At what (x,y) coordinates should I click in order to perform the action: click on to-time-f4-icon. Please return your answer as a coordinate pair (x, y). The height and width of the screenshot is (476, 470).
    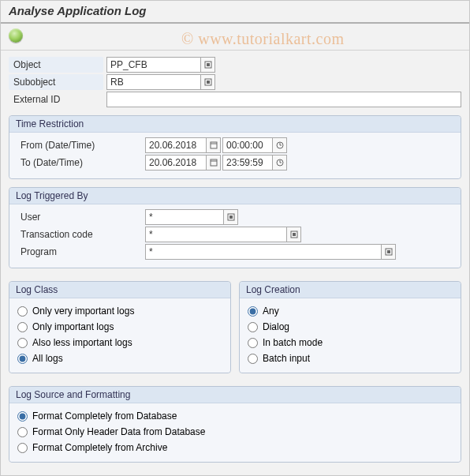
    Looking at the image, I should click on (280, 163).